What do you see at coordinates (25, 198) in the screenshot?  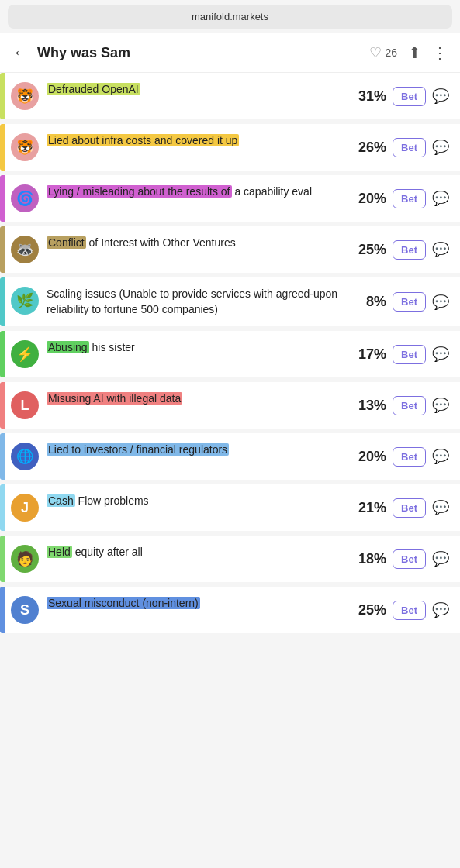 I see `avatar: 🌀` at bounding box center [25, 198].